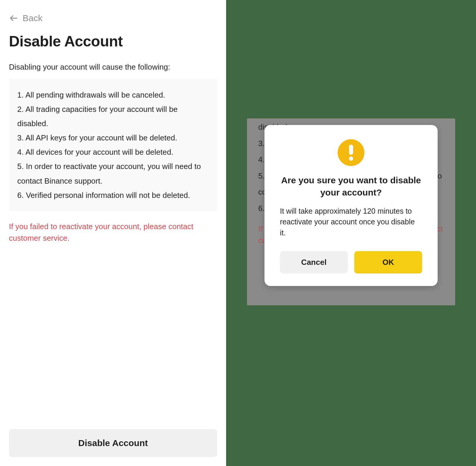  Describe the element at coordinates (113, 95) in the screenshot. I see `list-item: 1. All pending withdrawals will be cance…` at that location.